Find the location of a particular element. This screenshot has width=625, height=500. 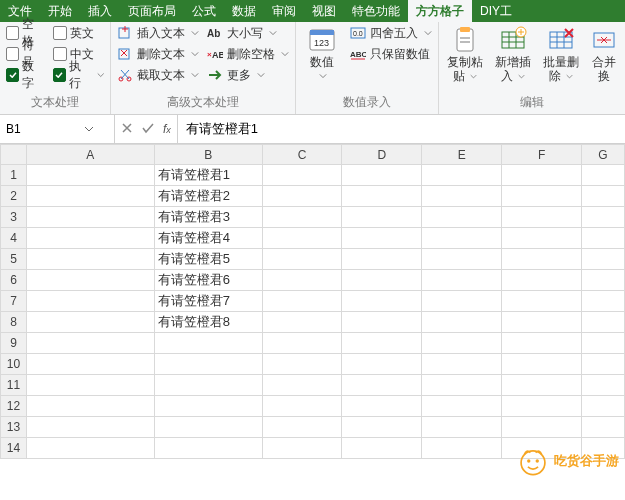

tab-diy: DIY工 is located at coordinates (496, 11).